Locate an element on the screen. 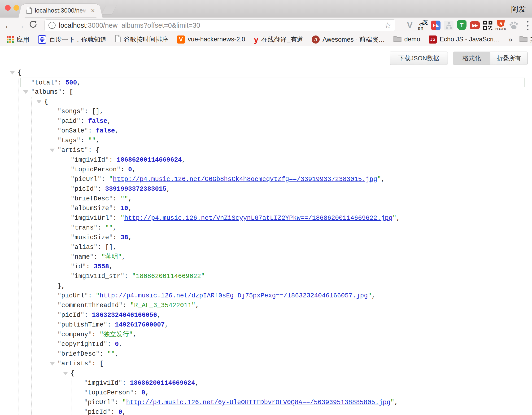 The height and width of the screenshot is (415, 532). json-value: 0 is located at coordinates (143, 393).